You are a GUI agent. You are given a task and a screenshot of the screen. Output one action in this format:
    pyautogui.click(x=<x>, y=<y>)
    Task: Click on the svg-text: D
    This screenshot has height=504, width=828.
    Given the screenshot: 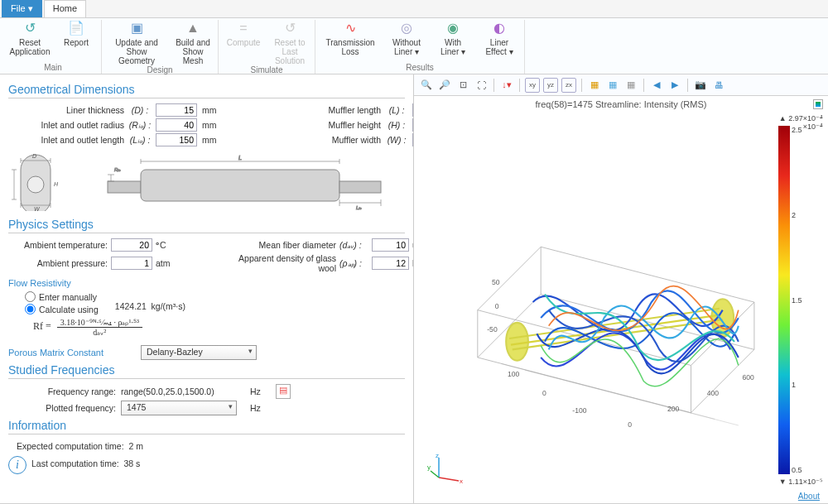 What is the action you would take?
    pyautogui.click(x=35, y=156)
    